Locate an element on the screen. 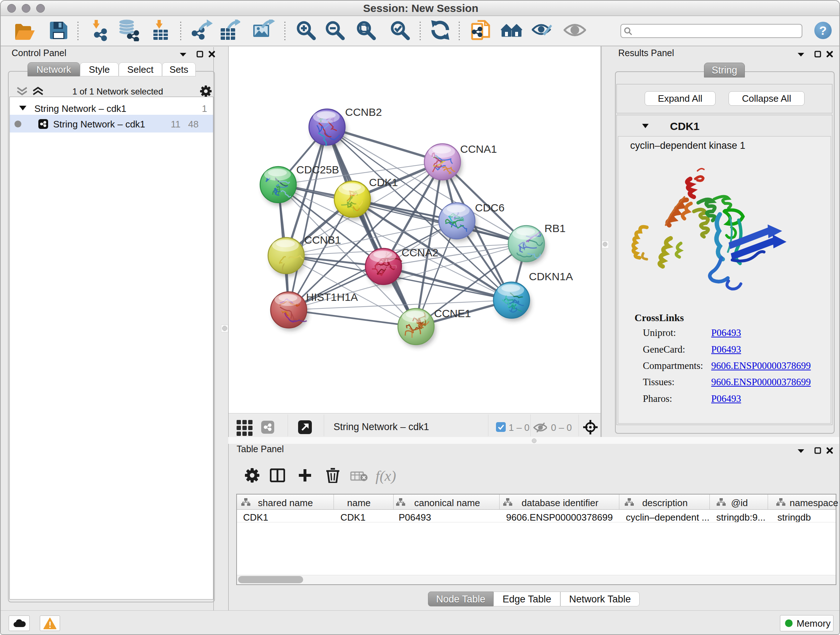 This screenshot has width=840, height=635. svg-text: CDC25B is located at coordinates (317, 169).